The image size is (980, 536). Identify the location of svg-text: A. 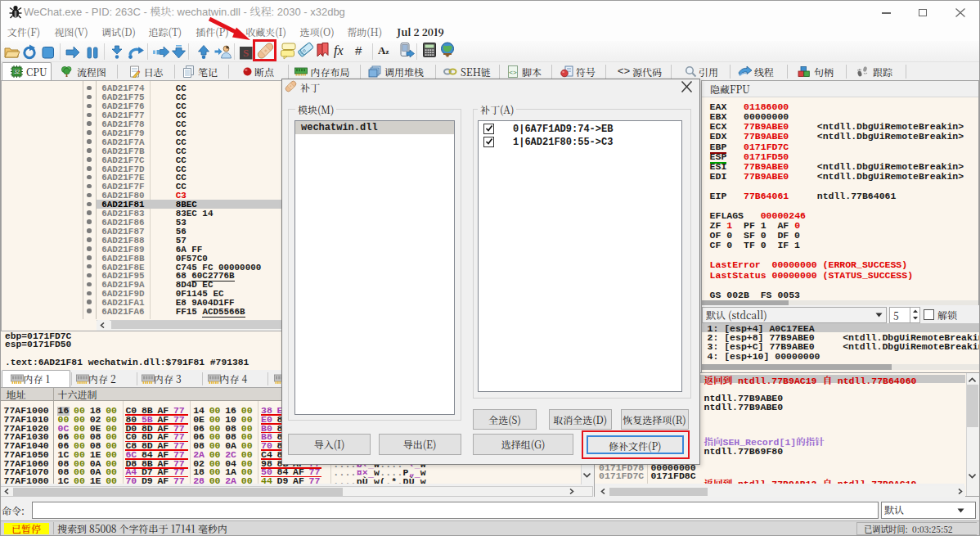
(382, 51).